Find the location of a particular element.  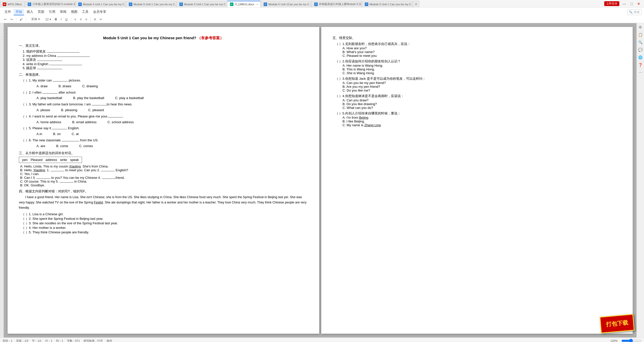

tool-buttons: ↩ ↪ 🖌 宋体 ▾ 12 ▾ B I U ≡ ≡ ≡ A ✏ is located at coordinates (322, 19).